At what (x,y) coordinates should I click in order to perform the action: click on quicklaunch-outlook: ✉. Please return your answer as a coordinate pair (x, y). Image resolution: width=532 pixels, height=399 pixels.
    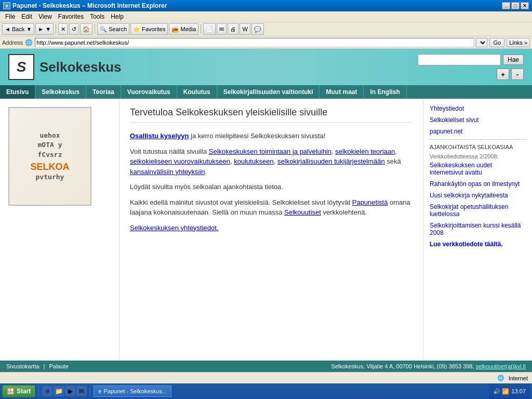
    Looking at the image, I should click on (82, 391).